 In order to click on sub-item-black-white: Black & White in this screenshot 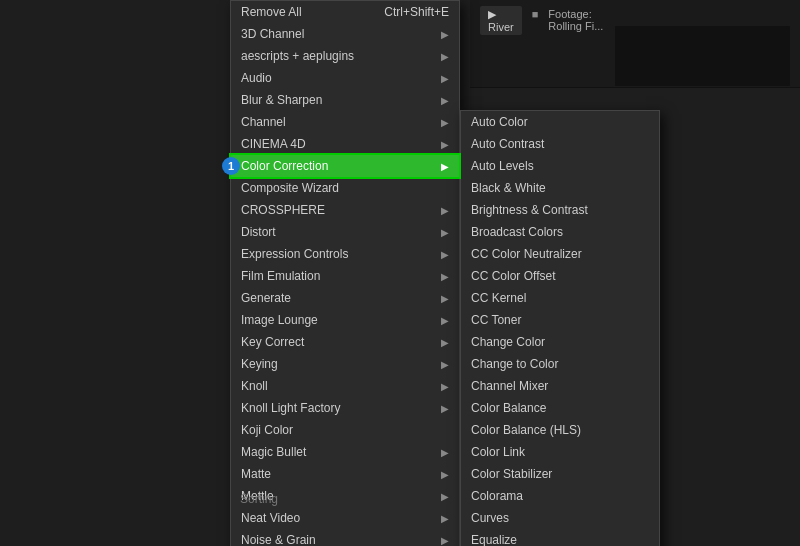, I will do `click(560, 188)`.